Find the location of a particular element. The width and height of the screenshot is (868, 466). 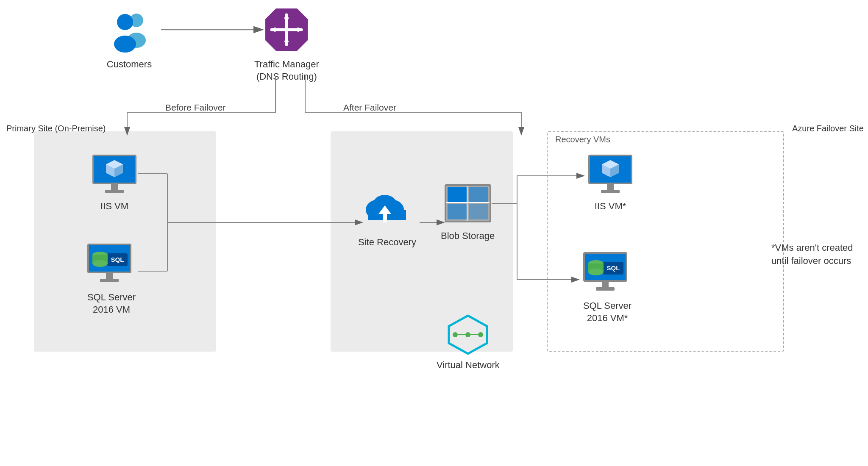

site-recovery-icon is located at coordinates (387, 210).